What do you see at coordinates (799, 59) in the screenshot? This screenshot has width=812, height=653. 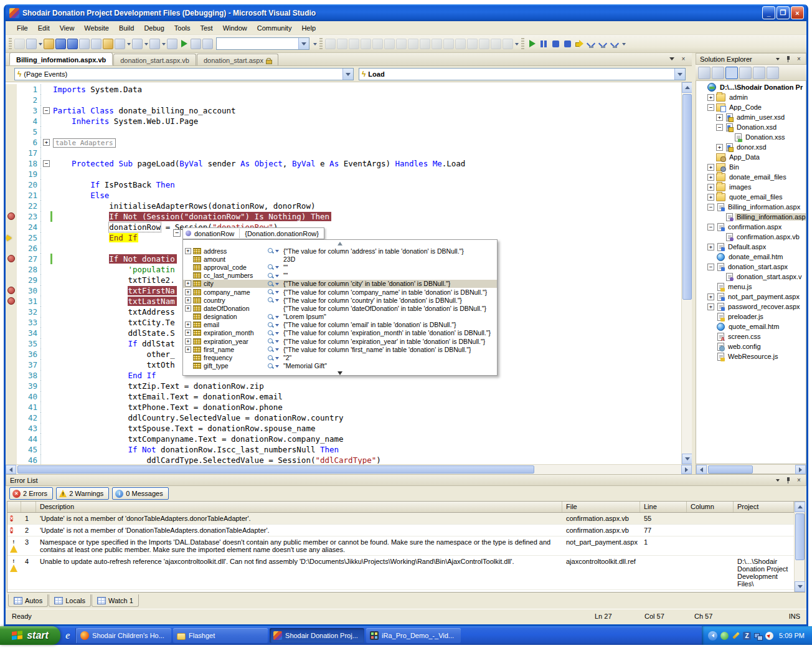 I see `close-pane-icon: ×` at bounding box center [799, 59].